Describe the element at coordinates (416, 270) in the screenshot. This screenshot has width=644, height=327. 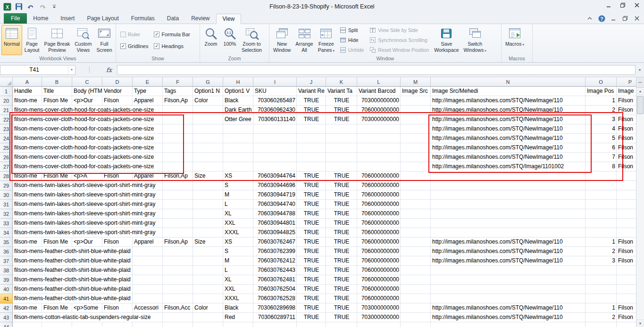
I see `cell-M38` at that location.